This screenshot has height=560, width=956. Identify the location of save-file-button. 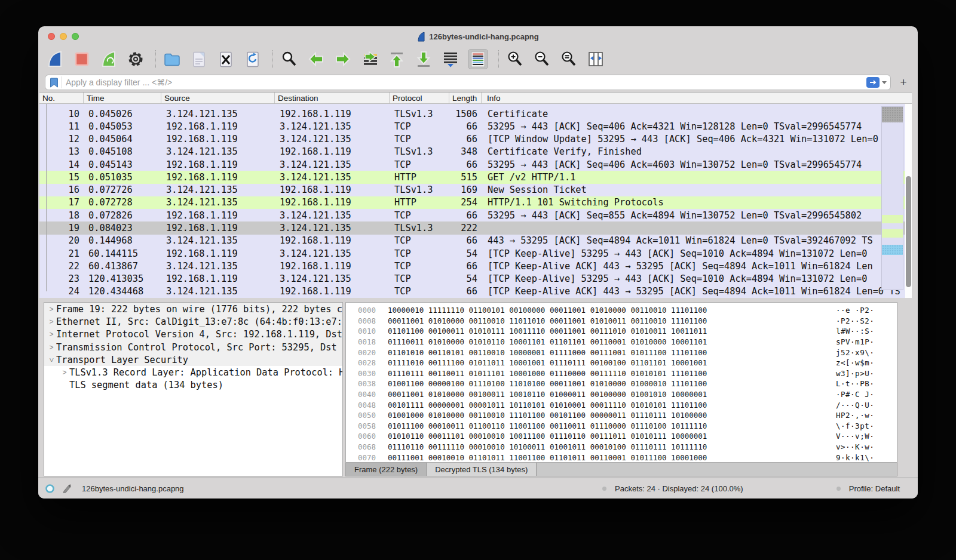
(199, 59).